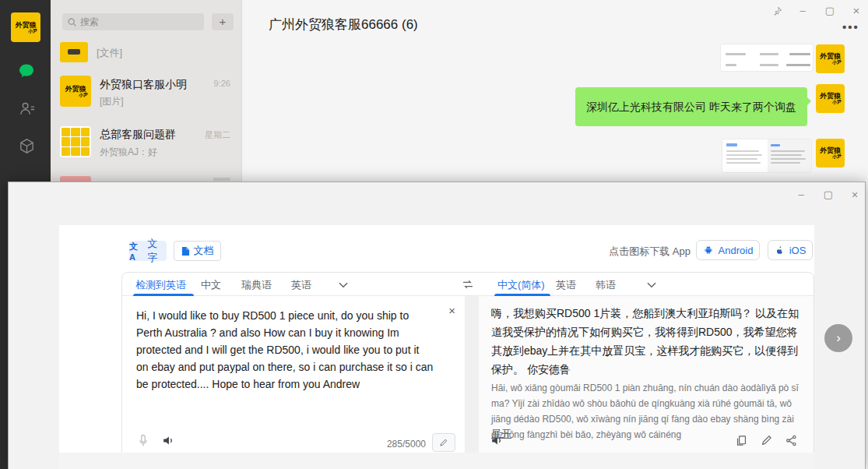 This screenshot has height=469, width=868. Describe the element at coordinates (301, 285) in the screenshot. I see `source-lang-tab: 英语` at that location.